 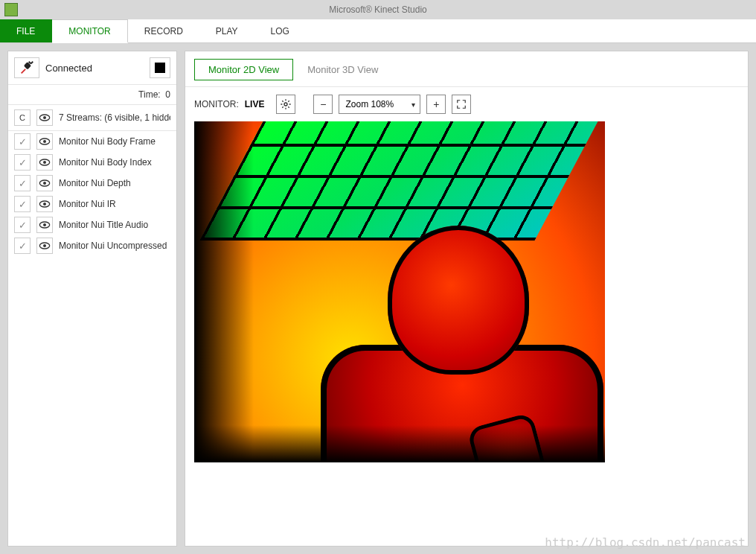 What do you see at coordinates (88, 204) in the screenshot?
I see `stream-label: Monitor Nui IR` at bounding box center [88, 204].